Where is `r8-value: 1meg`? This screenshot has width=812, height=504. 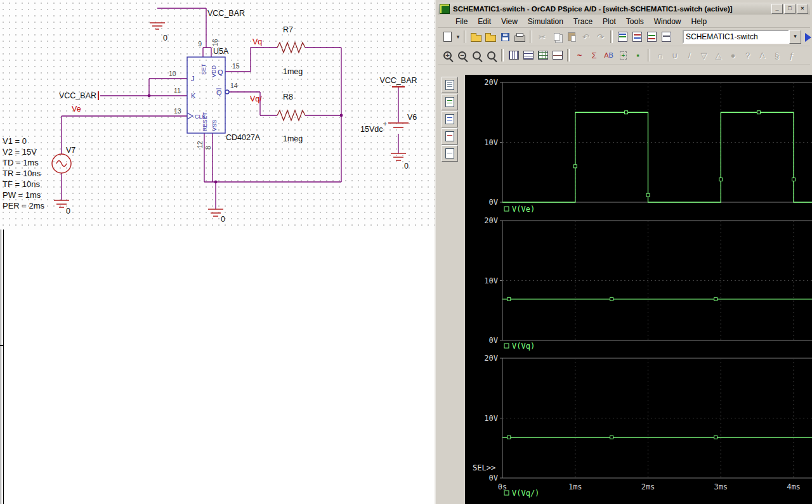
r8-value: 1meg is located at coordinates (293, 139).